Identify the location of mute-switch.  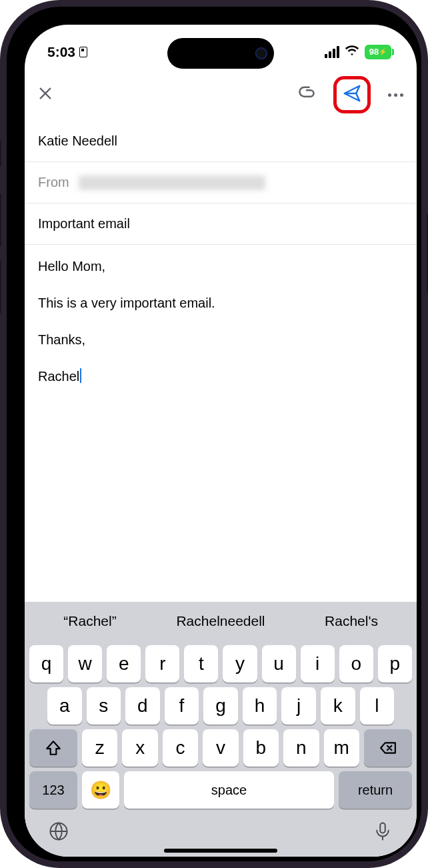
(1, 153).